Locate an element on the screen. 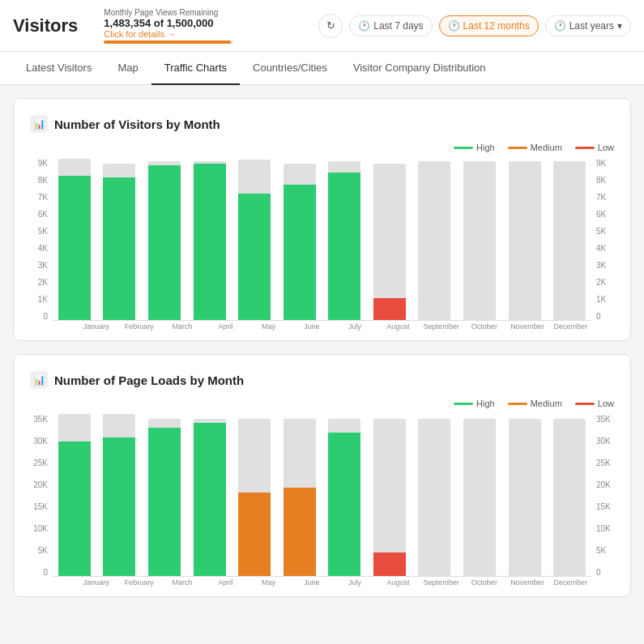 The image size is (644, 644). pl-legend-high: High is located at coordinates (475, 403).